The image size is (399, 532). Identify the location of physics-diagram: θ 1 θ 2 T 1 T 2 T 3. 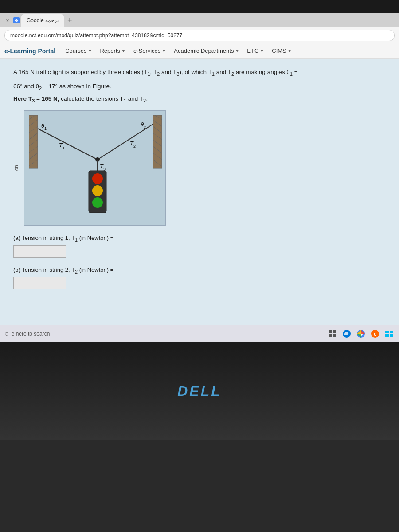
(95, 168).